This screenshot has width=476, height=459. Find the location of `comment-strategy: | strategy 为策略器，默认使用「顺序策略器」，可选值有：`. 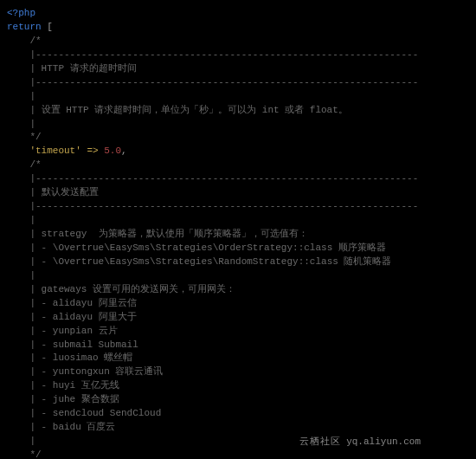

comment-strategy: | strategy 为策略器，默认使用「顺序策略器」，可选值有： is located at coordinates (158, 234).